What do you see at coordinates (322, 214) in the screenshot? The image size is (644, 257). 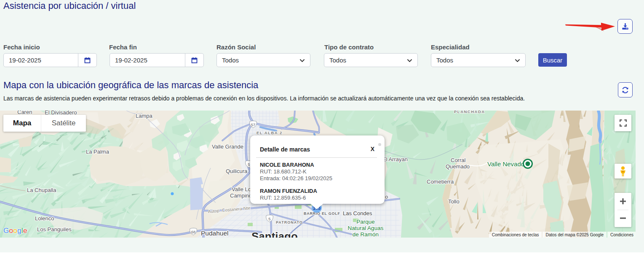 I see `svg-text: BARRIO EL GOLF` at bounding box center [322, 214].